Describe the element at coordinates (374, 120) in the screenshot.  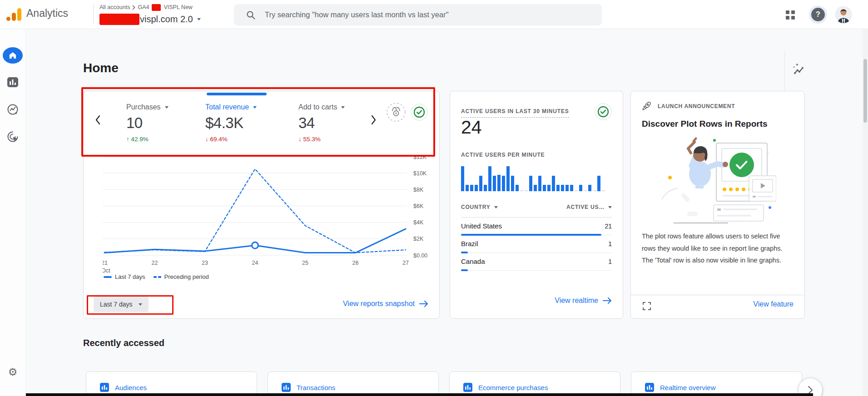
I see `carousel-next-button` at that location.